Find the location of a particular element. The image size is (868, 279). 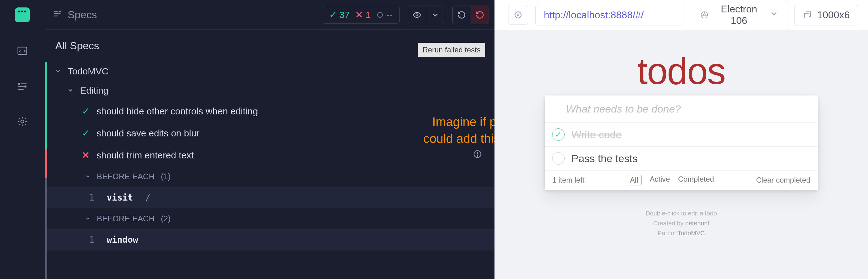

toggle-preview-button is located at coordinates (417, 15).